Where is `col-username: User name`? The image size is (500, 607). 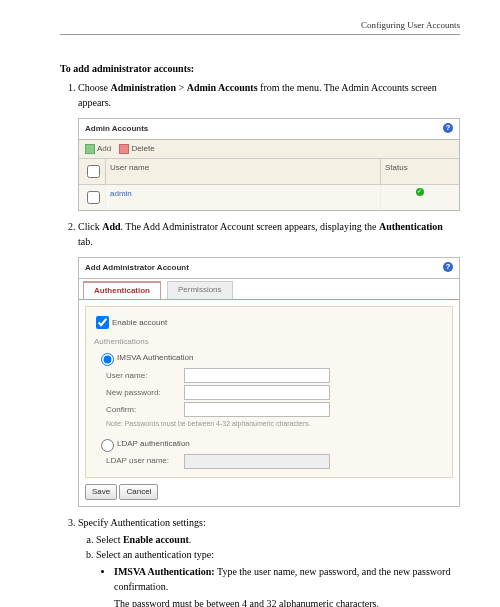 col-username: User name is located at coordinates (244, 172).